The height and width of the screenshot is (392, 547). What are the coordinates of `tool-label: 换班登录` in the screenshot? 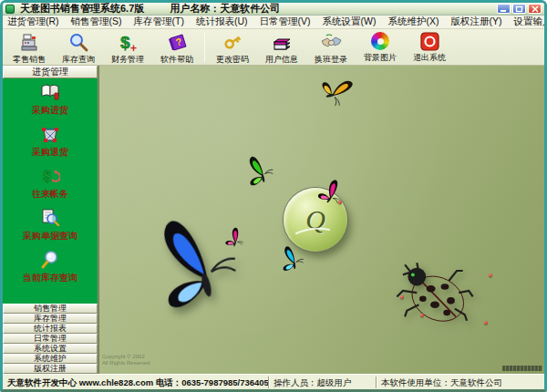 It's located at (331, 60).